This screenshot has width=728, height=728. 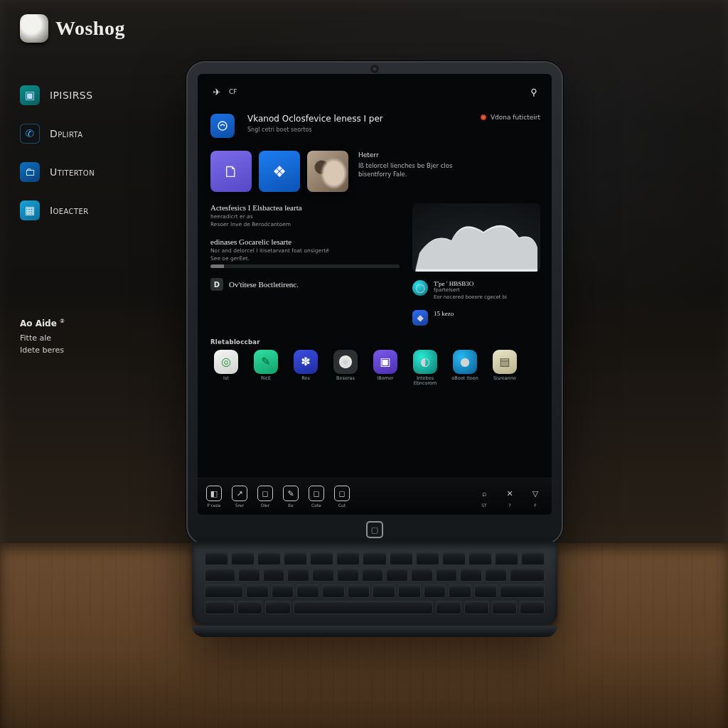 What do you see at coordinates (385, 368) in the screenshot?
I see `app-item: ▣IBomer` at bounding box center [385, 368].